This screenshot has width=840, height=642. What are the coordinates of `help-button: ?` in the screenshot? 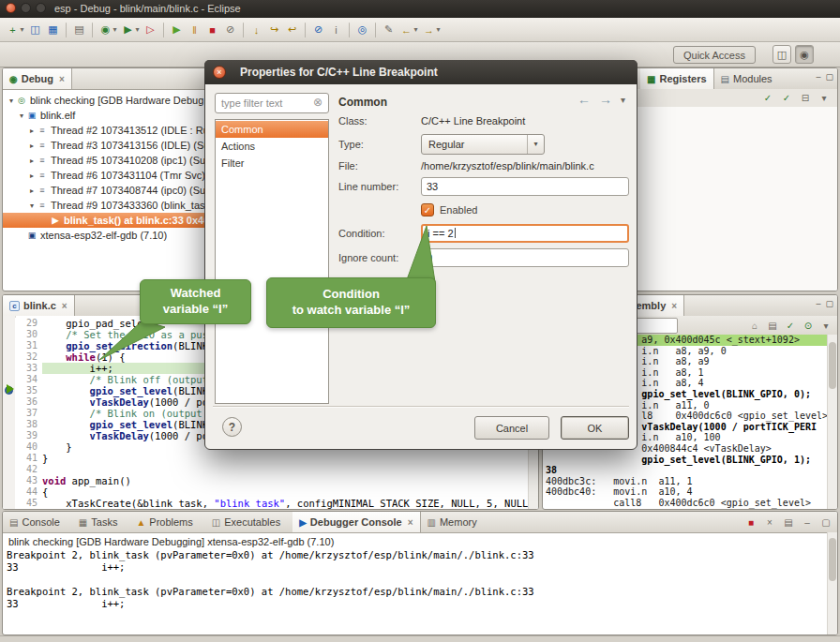 It's located at (232, 427).